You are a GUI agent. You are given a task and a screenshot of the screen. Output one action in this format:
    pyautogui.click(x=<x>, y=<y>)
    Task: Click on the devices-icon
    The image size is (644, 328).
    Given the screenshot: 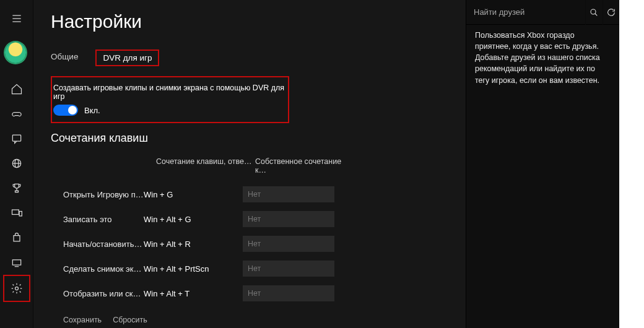 What is the action you would take?
    pyautogui.click(x=17, y=213)
    